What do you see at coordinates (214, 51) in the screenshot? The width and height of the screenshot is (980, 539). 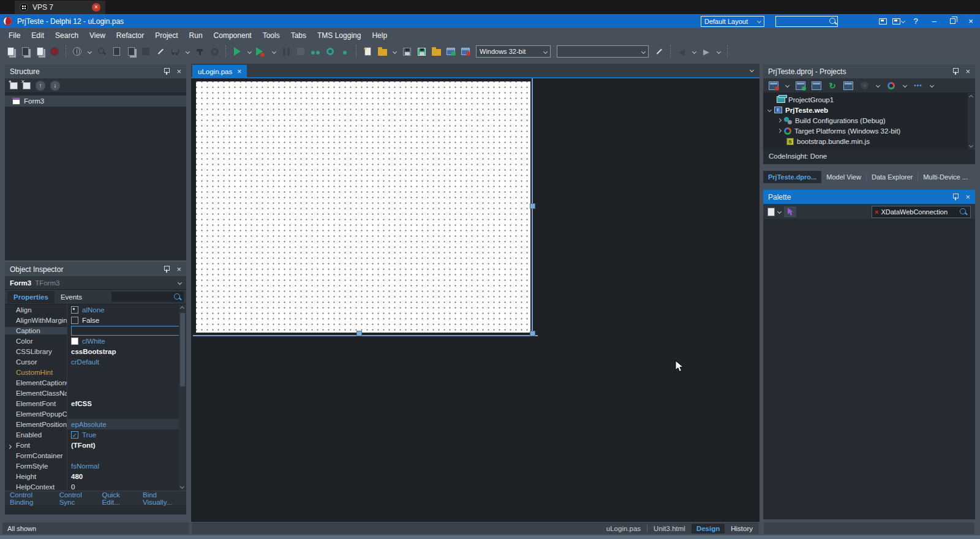 I see `gear-dim-icon` at bounding box center [214, 51].